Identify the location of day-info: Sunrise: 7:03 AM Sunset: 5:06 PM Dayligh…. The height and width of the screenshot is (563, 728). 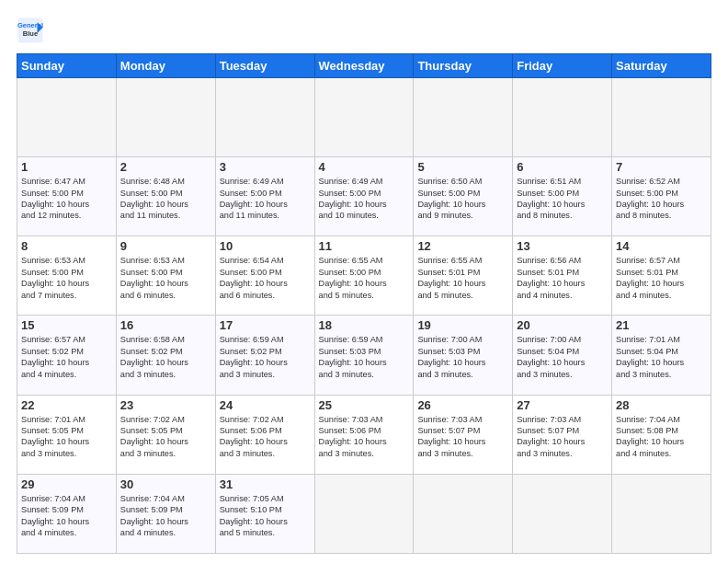
(364, 437).